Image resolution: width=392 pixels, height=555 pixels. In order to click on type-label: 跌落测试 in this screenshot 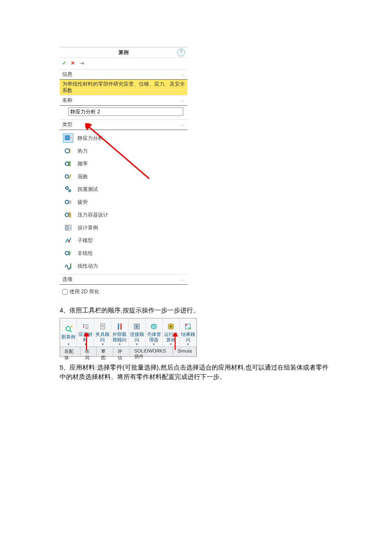, I will do `click(88, 189)`.